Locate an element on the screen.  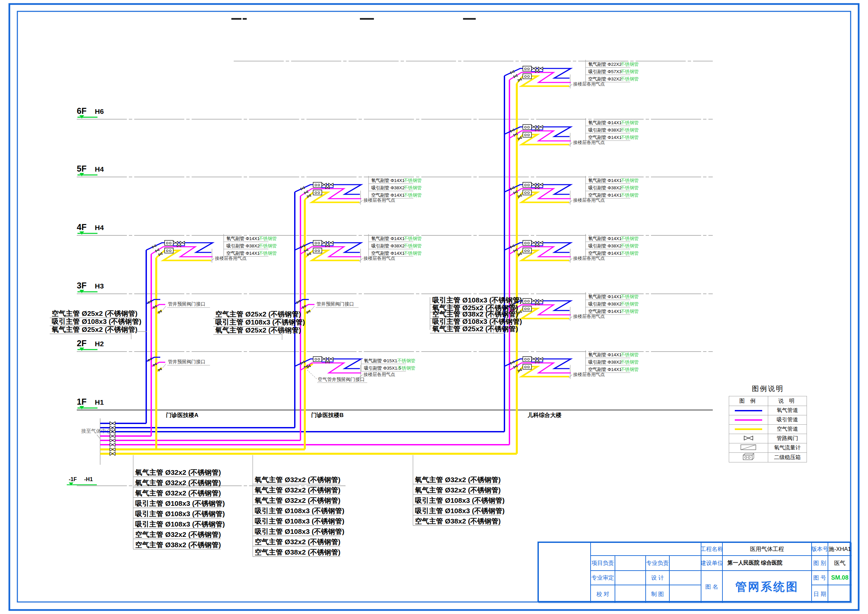
draft-label: 制 图 is located at coordinates (658, 594).